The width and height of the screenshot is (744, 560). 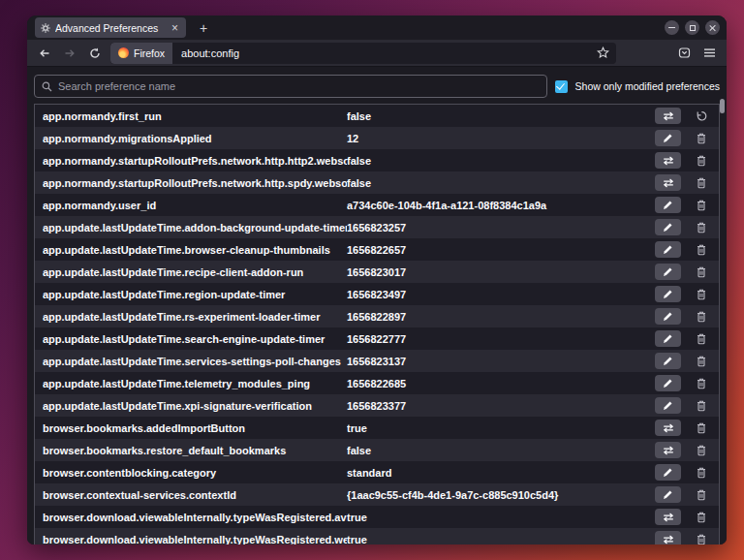 I want to click on forward-button, so click(x=70, y=53).